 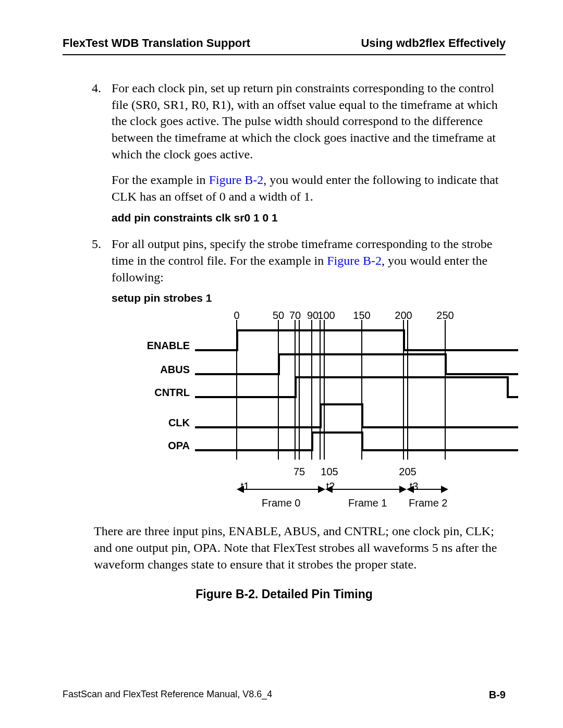 What do you see at coordinates (284, 46) in the screenshot?
I see `page-header: FlexTest WDB Translation Support Using w…` at bounding box center [284, 46].